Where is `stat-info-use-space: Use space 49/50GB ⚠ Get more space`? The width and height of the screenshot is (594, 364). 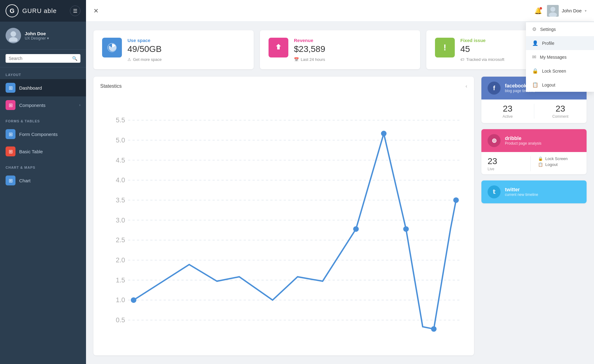 stat-info-use-space: Use space 49/50GB ⚠ Get more space is located at coordinates (186, 50).